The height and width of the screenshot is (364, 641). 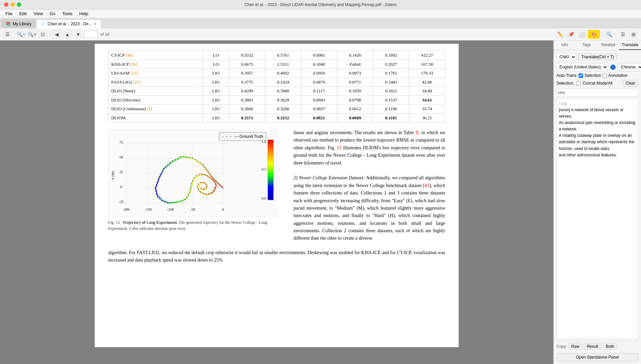 What do you see at coordinates (186, 175) in the screenshot?
I see `trajectory-chart: 75 50 25 0 -25 -200 -150 -100 -50 0` at bounding box center [186, 175].